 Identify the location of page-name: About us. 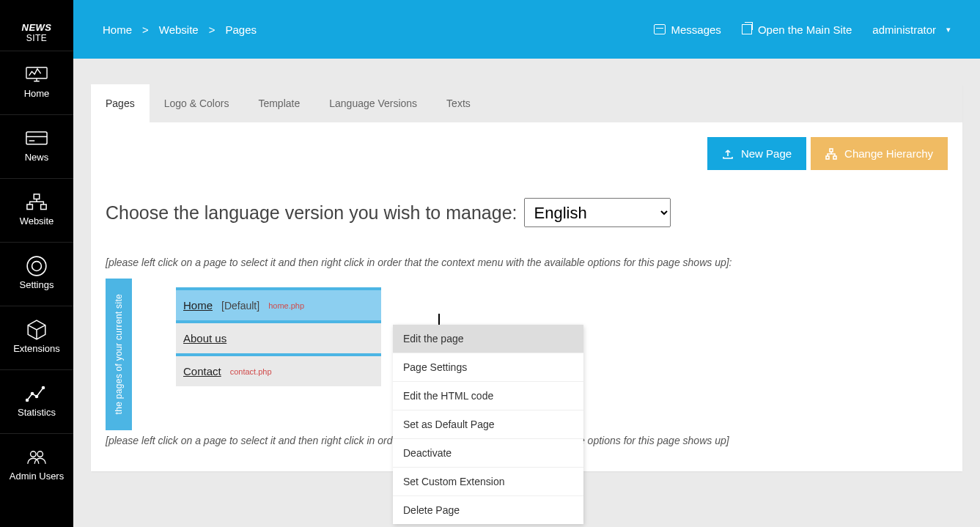
(205, 339).